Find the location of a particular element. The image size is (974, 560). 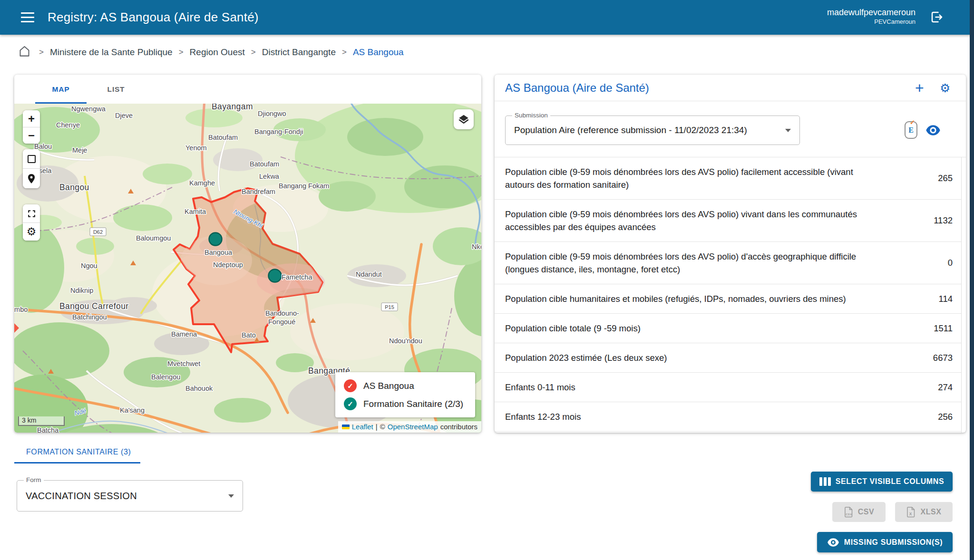

enketo-check-icon: ✓ is located at coordinates (912, 123).